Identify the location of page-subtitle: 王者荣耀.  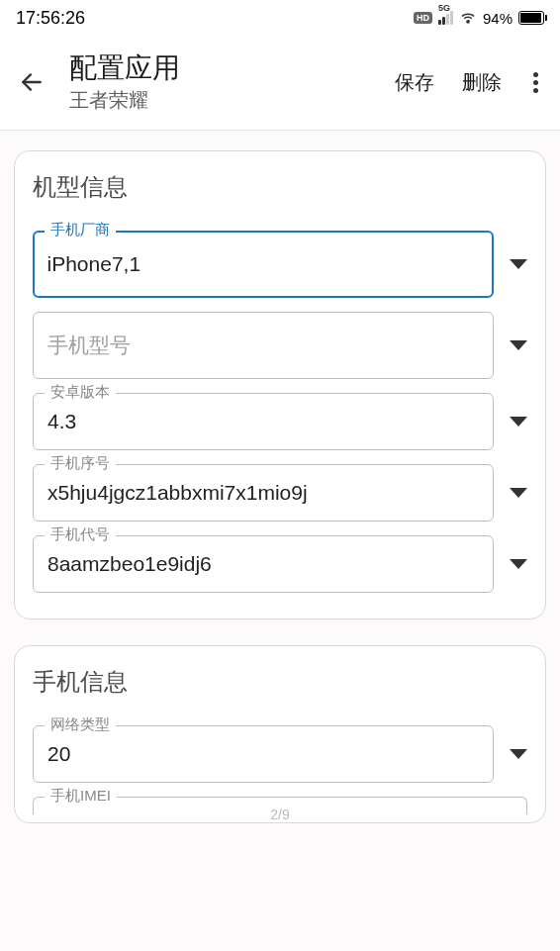
(220, 101).